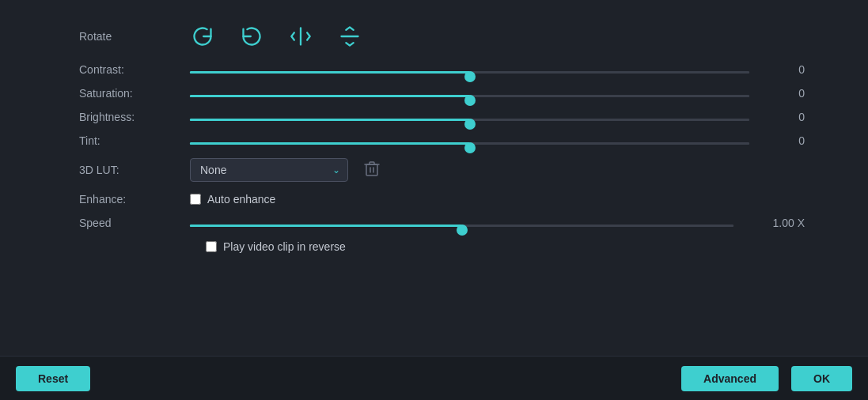 This screenshot has width=868, height=400. I want to click on lut-label: 3D LUT:, so click(127, 170).